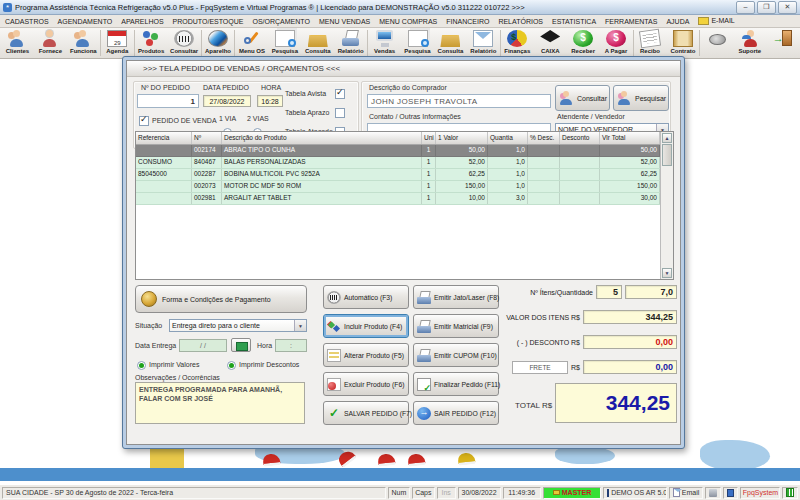 This screenshot has width=800, height=500. What do you see at coordinates (788, 8) in the screenshot?
I see `close-button: ✕` at bounding box center [788, 8].